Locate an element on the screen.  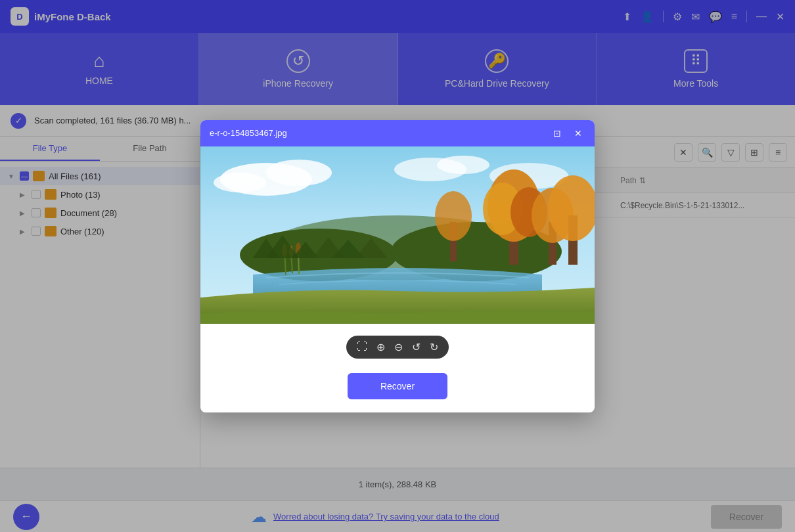
modal-recover-button: Recover is located at coordinates (398, 386).